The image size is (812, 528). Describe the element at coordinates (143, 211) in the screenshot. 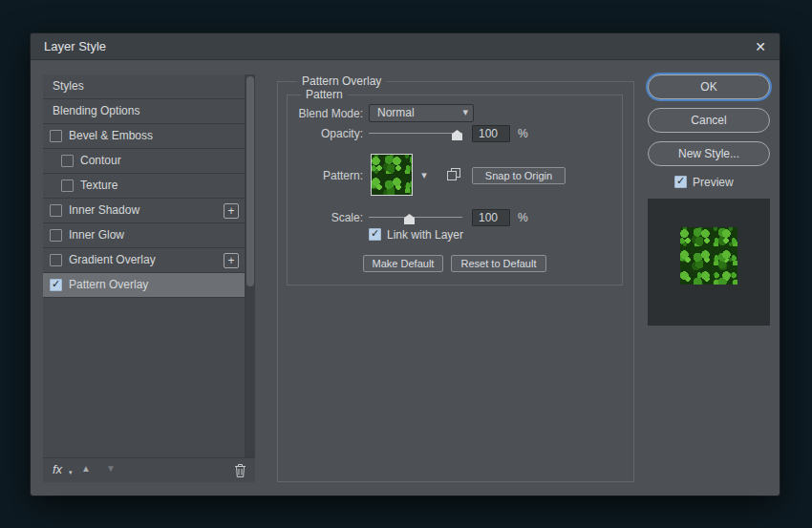

I see `sidebar-item-inner-shadow: Inner Shadow +` at that location.